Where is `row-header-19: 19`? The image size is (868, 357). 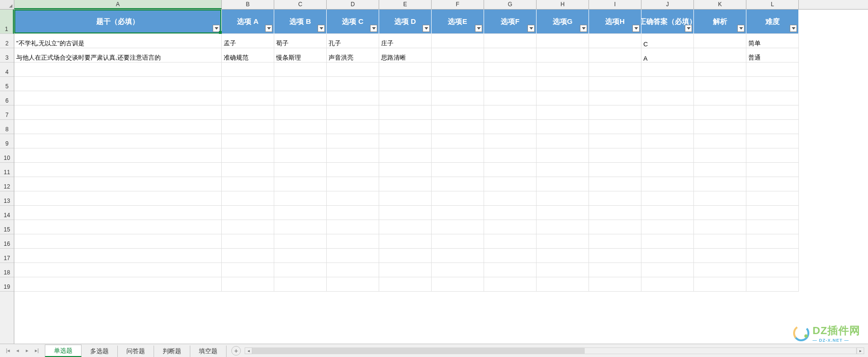
row-header-19: 19 is located at coordinates (7, 284).